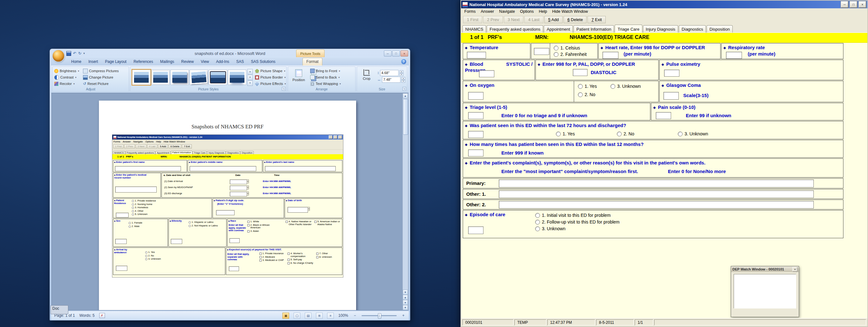  What do you see at coordinates (487, 11) in the screenshot?
I see `menu-answer: Answer` at bounding box center [487, 11].